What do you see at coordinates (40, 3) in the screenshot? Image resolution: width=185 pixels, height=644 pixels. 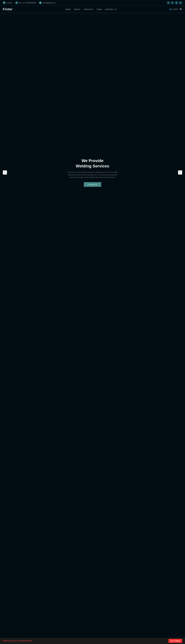 I see `email-icon: ✉` at bounding box center [40, 3].